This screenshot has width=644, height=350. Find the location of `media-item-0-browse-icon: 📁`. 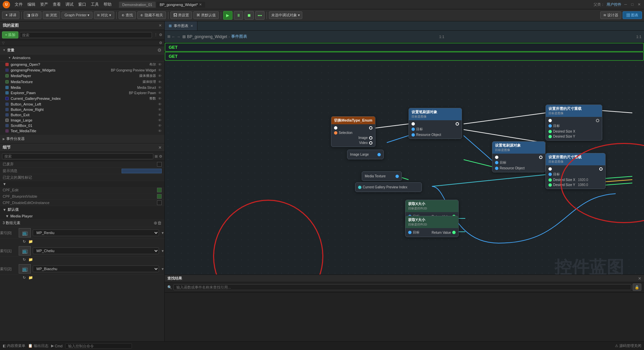

media-item-0-browse-icon: 📁 is located at coordinates (31, 242).